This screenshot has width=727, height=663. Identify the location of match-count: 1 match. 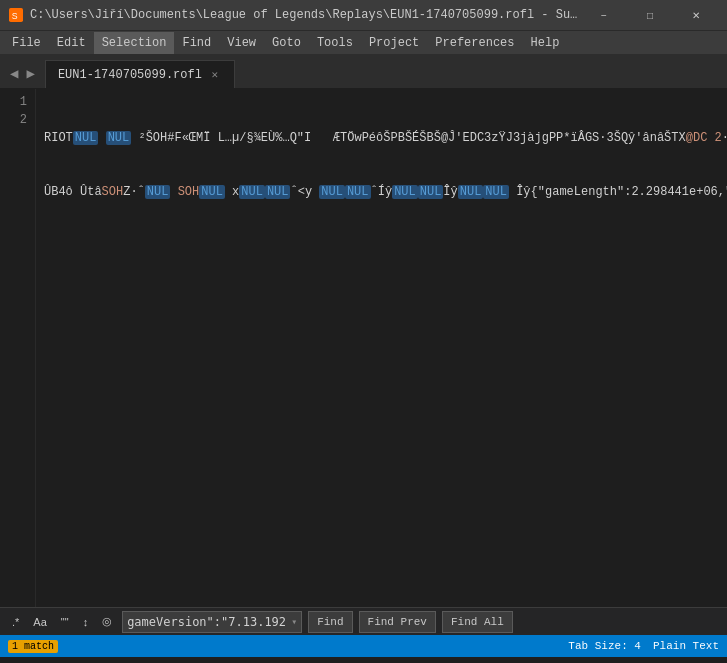
(33, 646).